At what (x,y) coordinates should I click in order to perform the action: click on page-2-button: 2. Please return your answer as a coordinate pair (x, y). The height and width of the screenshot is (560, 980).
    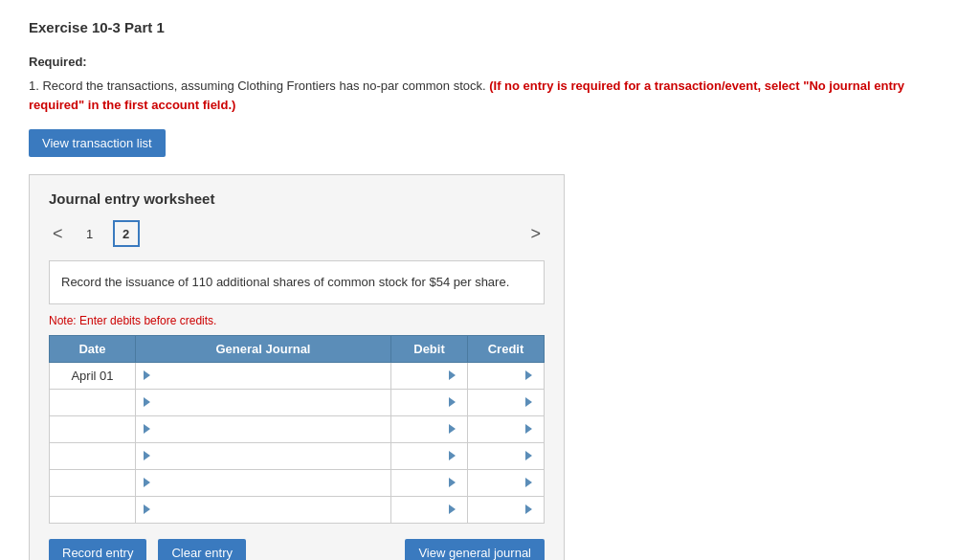
    Looking at the image, I should click on (126, 234).